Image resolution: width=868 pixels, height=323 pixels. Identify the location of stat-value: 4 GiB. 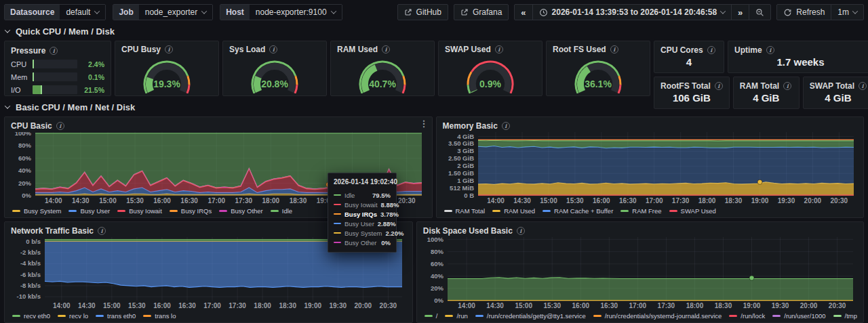
(838, 99).